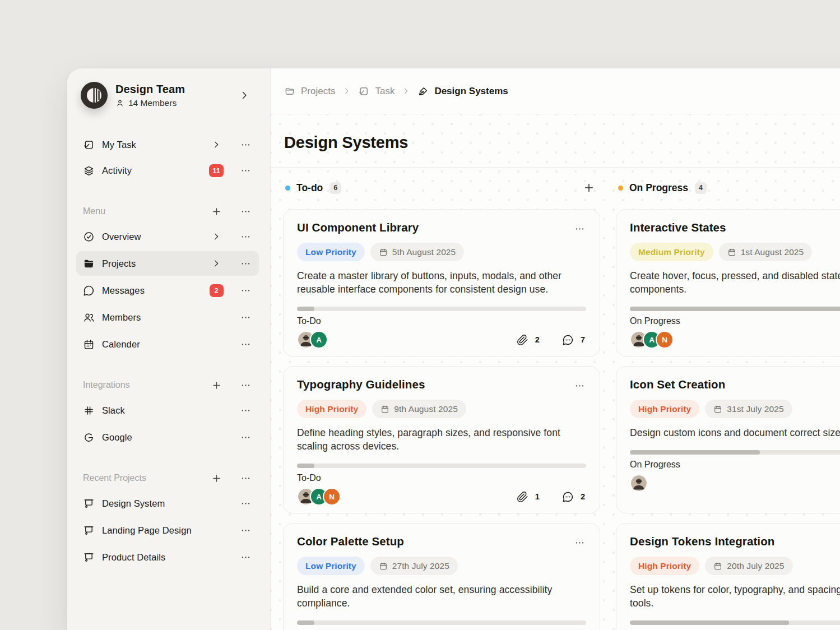 The width and height of the screenshot is (840, 630). Describe the element at coordinates (89, 145) in the screenshot. I see `task-icon` at that location.